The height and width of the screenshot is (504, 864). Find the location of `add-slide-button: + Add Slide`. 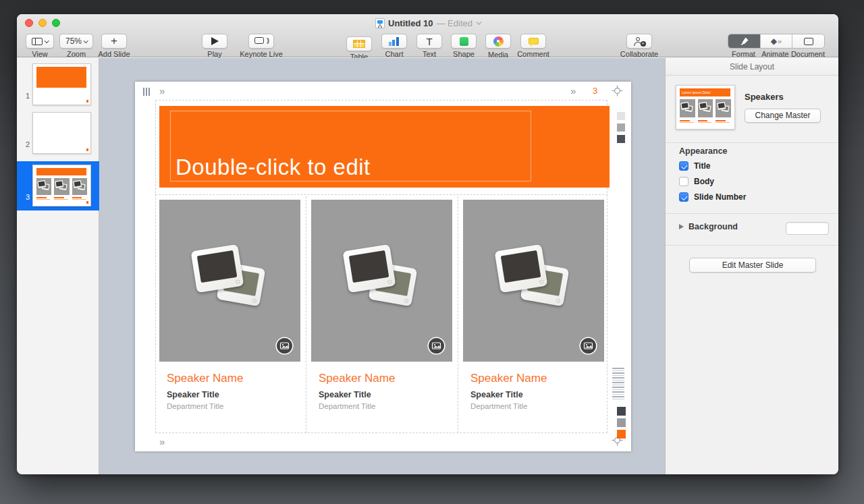

add-slide-button: + Add Slide is located at coordinates (114, 46).